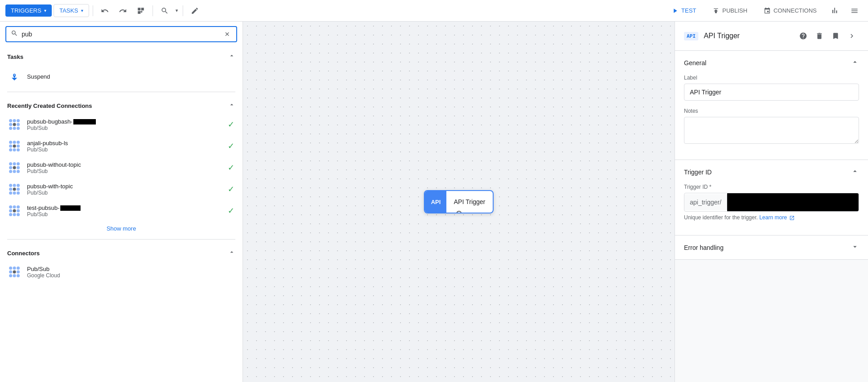 This screenshot has height=382, width=868. What do you see at coordinates (773, 218) in the screenshot?
I see `learn-more-link: Learn more` at bounding box center [773, 218].